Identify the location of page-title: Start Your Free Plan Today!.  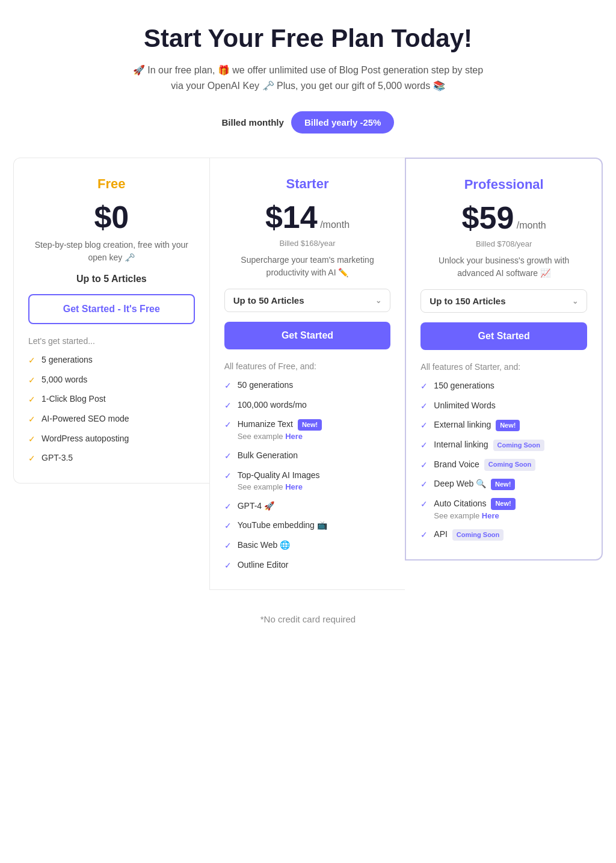
(308, 38).